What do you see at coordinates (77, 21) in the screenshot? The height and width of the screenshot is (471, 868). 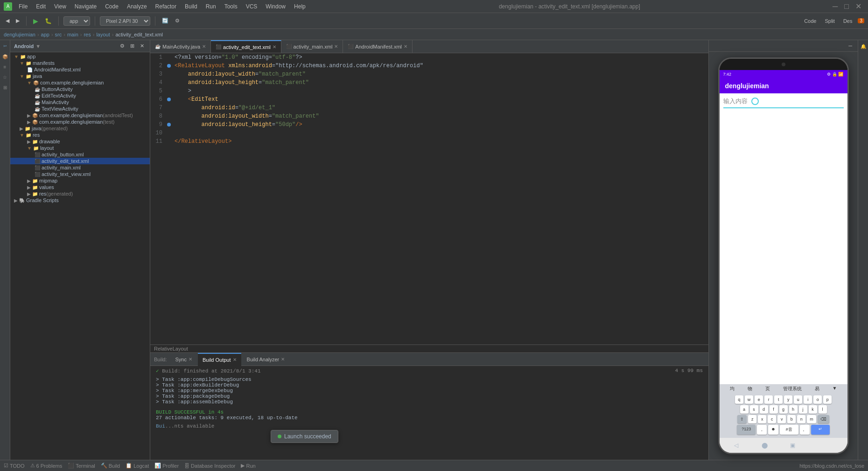 I see `module-dropdown: app` at bounding box center [77, 21].